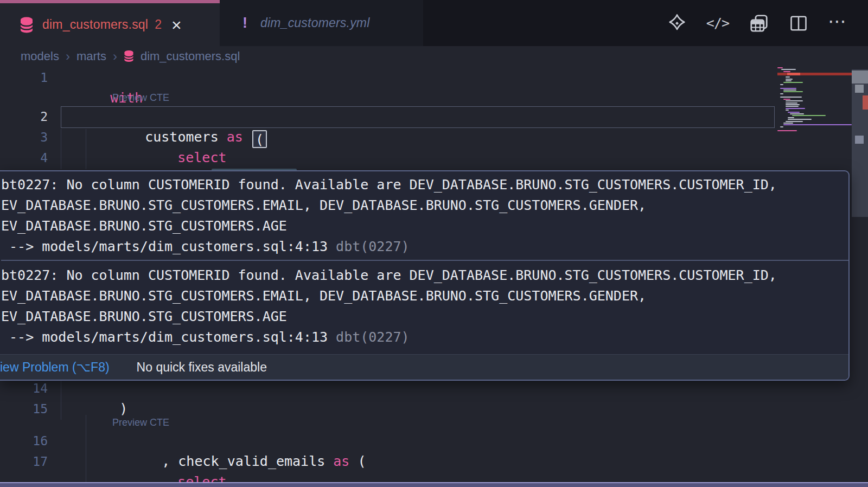 This screenshot has height=487, width=868. Describe the element at coordinates (186, 462) in the screenshot. I see `code-line-17: select` at that location.